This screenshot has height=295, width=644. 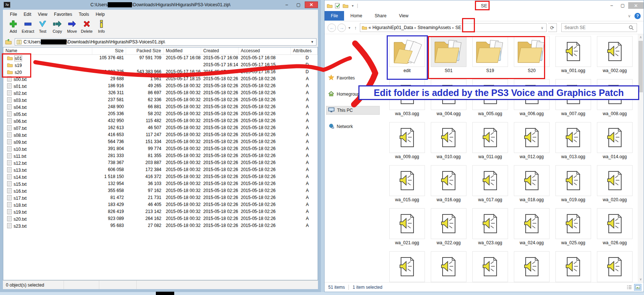 What do you see at coordinates (407, 143) in the screenshot?
I see `file-tile: wa_009.ogg` at bounding box center [407, 143].